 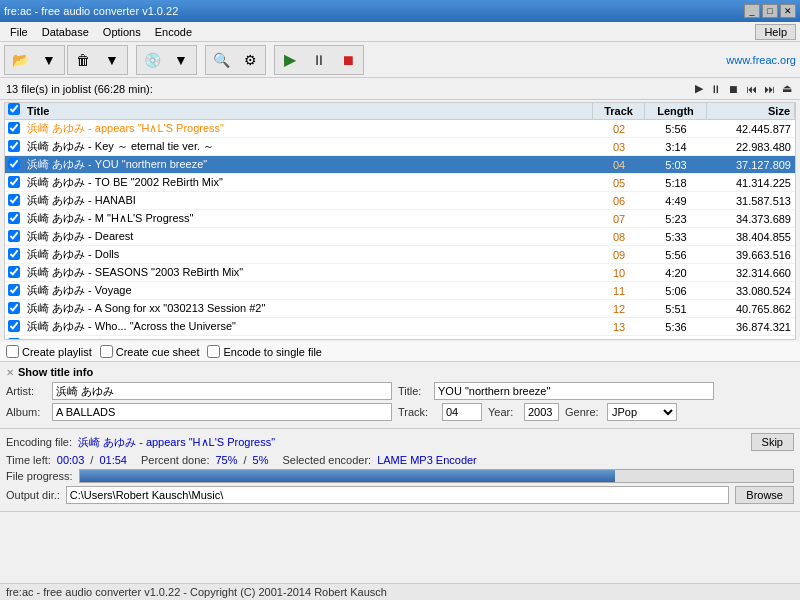 I want to click on table-row: 浜崎 あゆみ - A Song for xx "030213 Session #…, so click(x=400, y=309).